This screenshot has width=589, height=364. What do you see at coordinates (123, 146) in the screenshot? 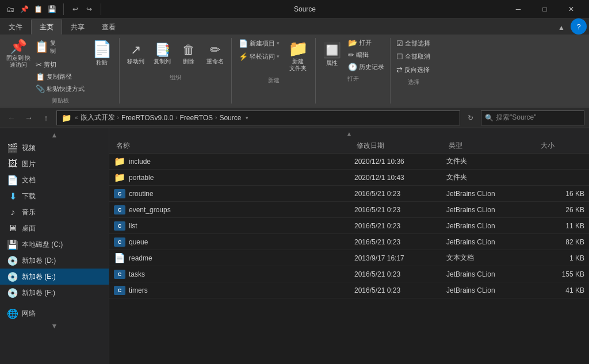
I see `col-name-label: 名称` at bounding box center [123, 146].